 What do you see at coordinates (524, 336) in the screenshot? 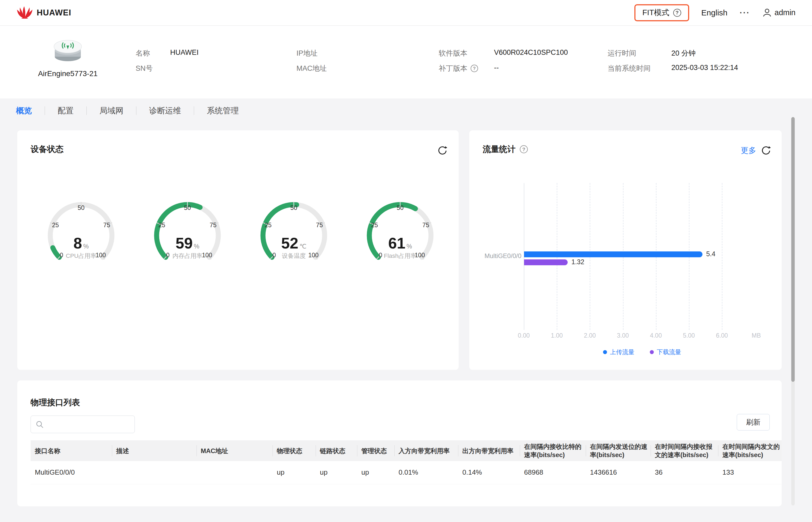
I see `x-tick-label: 0.00` at bounding box center [524, 336].